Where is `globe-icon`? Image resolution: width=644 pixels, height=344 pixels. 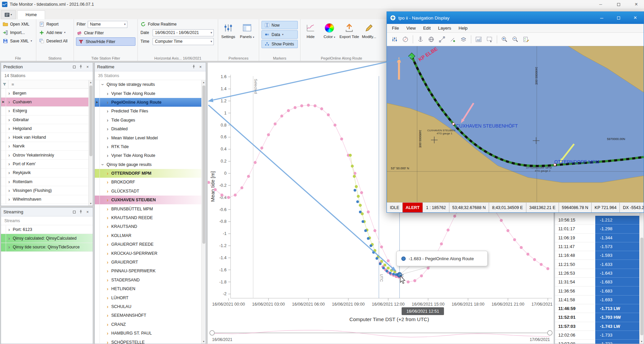 globe-icon is located at coordinates (431, 39).